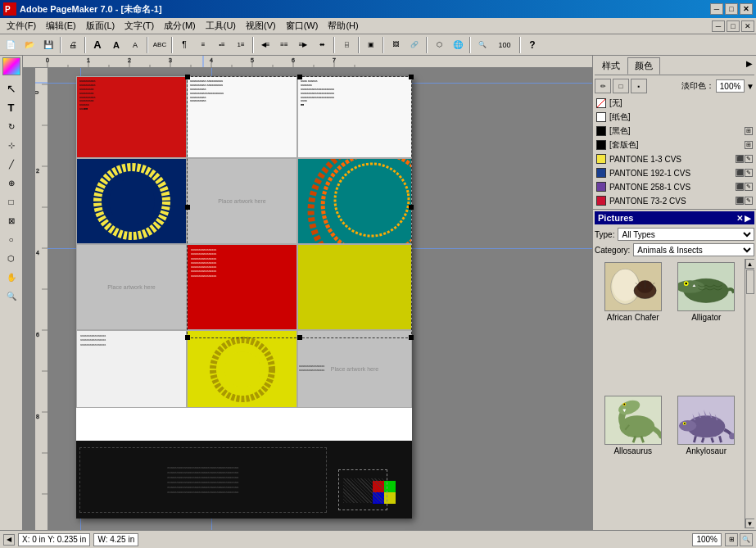  I want to click on tint-dropdown: ▼, so click(750, 87).